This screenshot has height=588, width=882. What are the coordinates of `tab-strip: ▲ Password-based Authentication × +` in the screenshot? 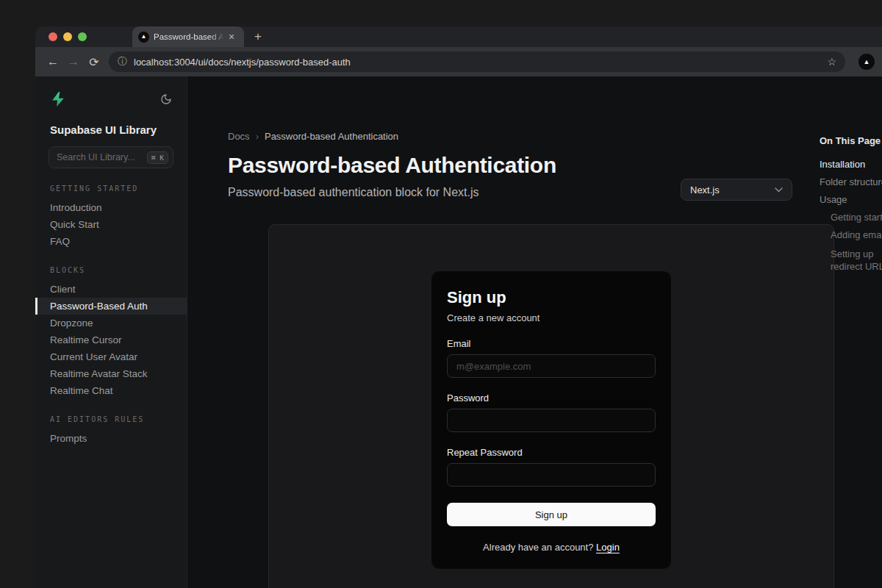 It's located at (459, 37).